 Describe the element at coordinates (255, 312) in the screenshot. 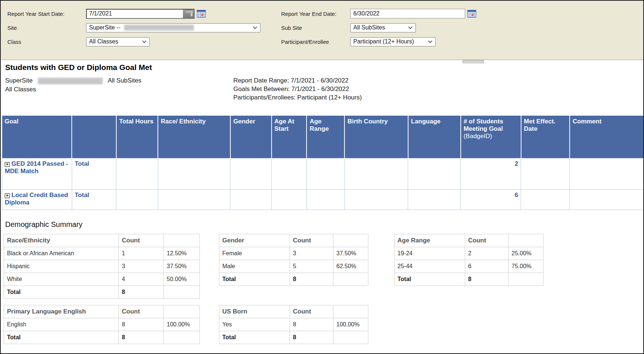

I see `us-born-header: US Born` at that location.